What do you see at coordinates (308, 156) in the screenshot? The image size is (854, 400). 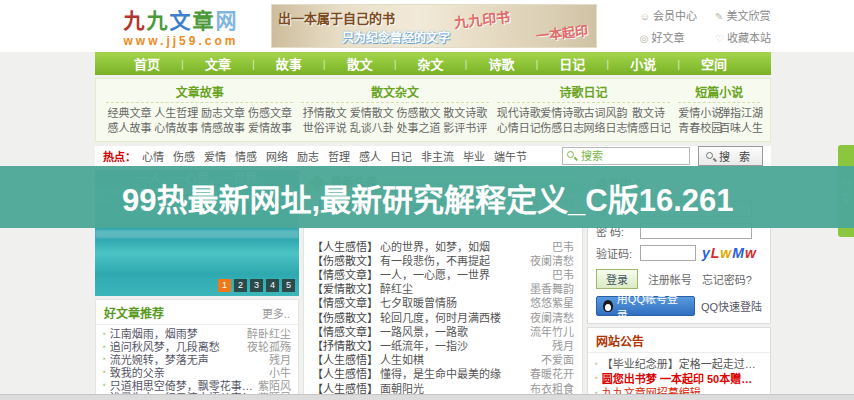 I see `hot-tag: 励志` at bounding box center [308, 156].